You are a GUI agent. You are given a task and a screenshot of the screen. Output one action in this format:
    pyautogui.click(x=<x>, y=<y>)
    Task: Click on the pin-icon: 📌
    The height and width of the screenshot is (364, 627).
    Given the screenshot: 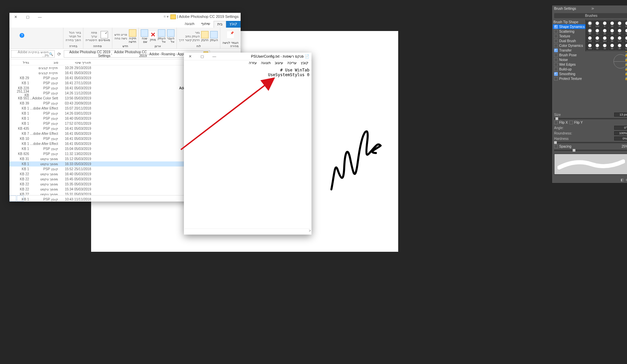 What is the action you would take?
    pyautogui.click(x=230, y=35)
    